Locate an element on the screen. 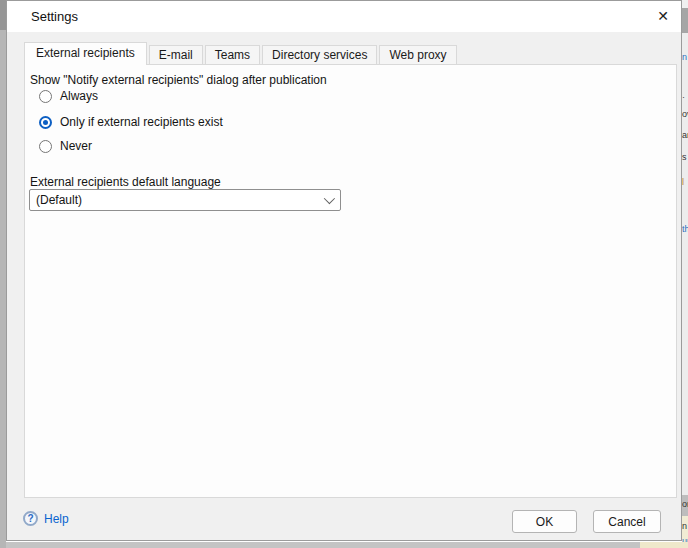 The height and width of the screenshot is (548, 688). dialog-title: Settings is located at coordinates (54, 16).